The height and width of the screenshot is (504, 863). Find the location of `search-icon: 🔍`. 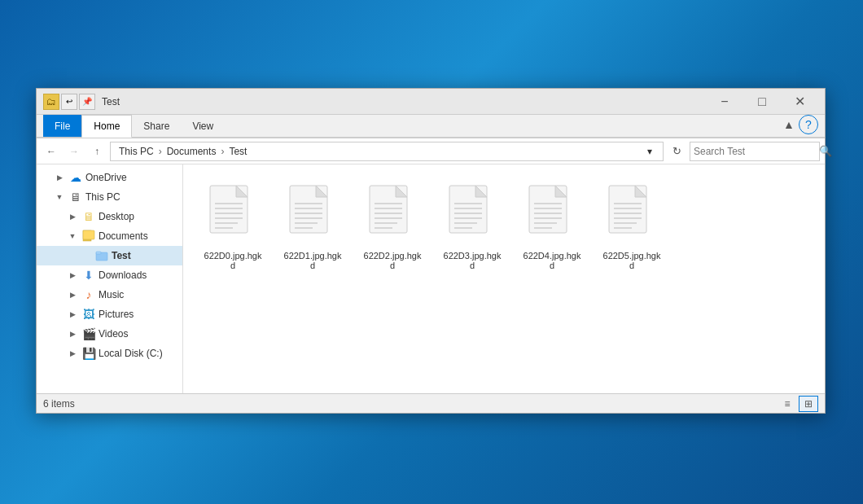

search-icon: 🔍 is located at coordinates (826, 151).